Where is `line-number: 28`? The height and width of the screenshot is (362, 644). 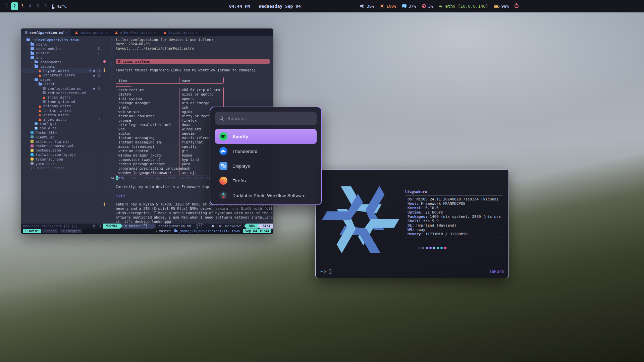
line-number: 28 is located at coordinates (110, 57).